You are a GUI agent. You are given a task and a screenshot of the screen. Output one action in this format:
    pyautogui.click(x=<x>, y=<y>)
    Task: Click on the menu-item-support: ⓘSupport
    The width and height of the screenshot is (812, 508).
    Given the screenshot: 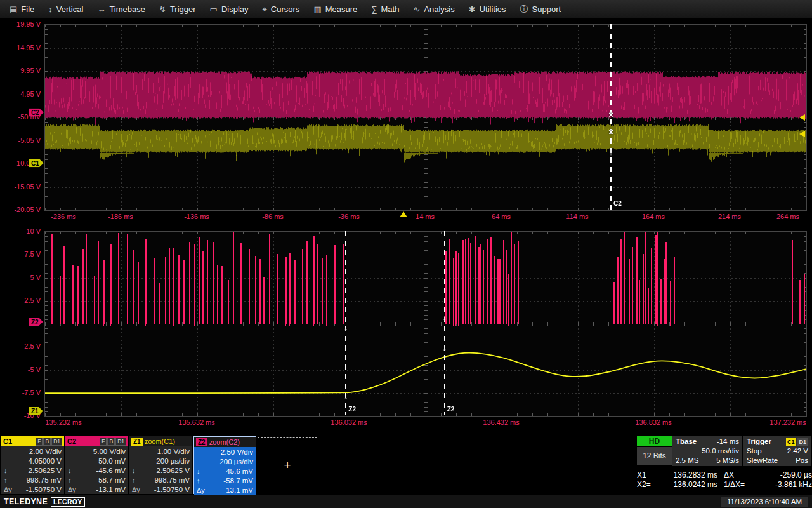 What is the action you would take?
    pyautogui.click(x=540, y=10)
    